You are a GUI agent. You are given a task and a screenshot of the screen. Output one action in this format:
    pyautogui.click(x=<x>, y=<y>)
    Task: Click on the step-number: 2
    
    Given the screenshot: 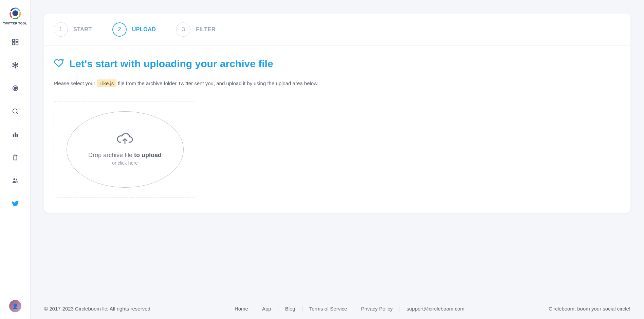 What is the action you would take?
    pyautogui.click(x=119, y=30)
    